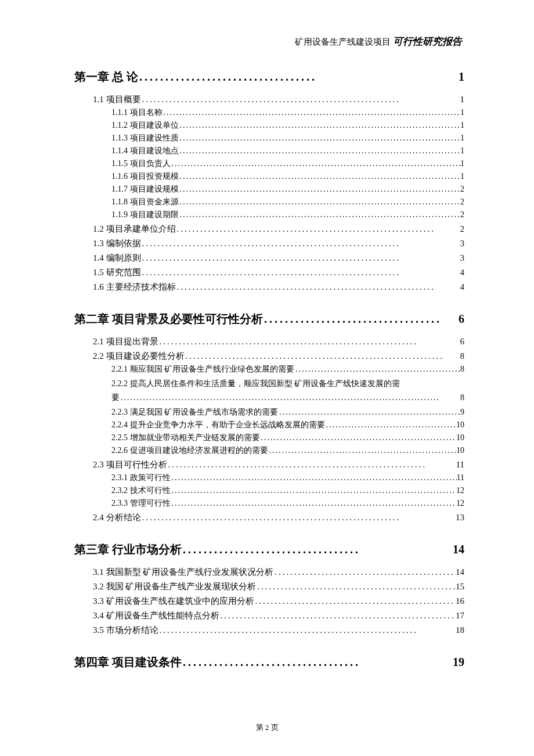 The width and height of the screenshot is (534, 756). Describe the element at coordinates (106, 77) in the screenshot. I see `toc-label: 第一章 总 论` at that location.